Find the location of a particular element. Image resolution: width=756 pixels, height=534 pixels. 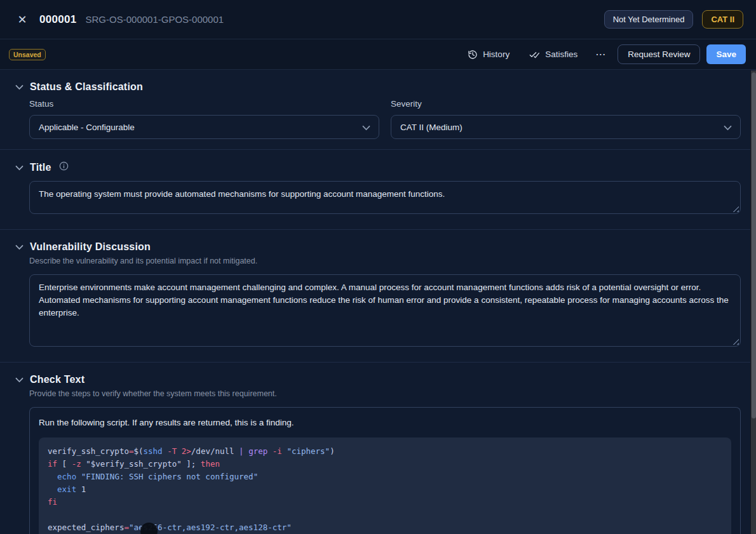

severity-field: Severity CAT II (Medium) is located at coordinates (565, 119).